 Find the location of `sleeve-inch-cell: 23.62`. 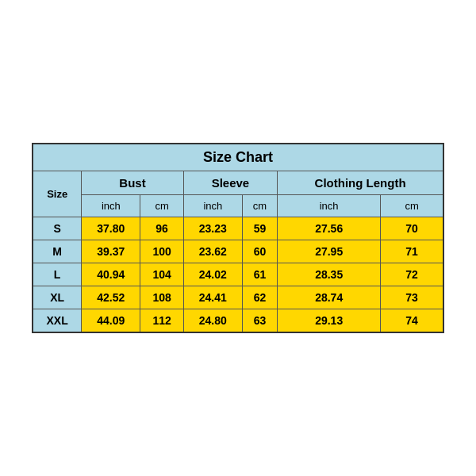

sleeve-inch-cell: 23.62 is located at coordinates (213, 252).